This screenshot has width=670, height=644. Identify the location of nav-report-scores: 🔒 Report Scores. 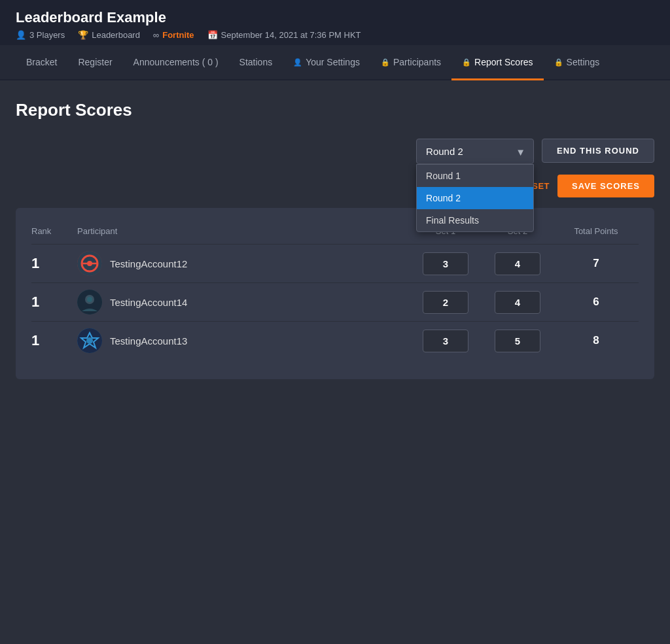
(497, 62).